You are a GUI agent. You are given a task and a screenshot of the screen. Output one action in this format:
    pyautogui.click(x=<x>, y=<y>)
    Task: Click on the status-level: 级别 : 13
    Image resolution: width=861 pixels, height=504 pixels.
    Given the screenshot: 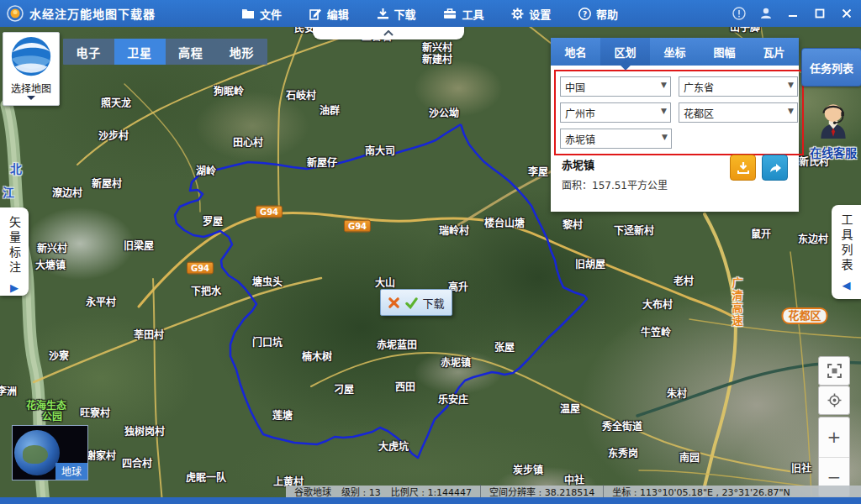 What is the action you would take?
    pyautogui.click(x=362, y=491)
    